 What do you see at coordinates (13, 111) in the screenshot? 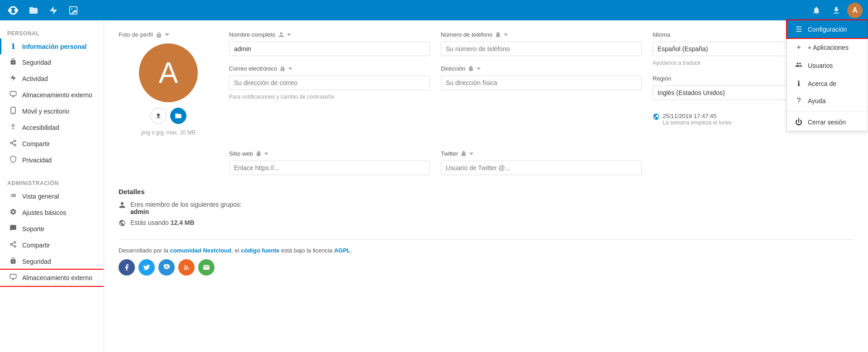
I see `mobile-icon` at bounding box center [13, 111].